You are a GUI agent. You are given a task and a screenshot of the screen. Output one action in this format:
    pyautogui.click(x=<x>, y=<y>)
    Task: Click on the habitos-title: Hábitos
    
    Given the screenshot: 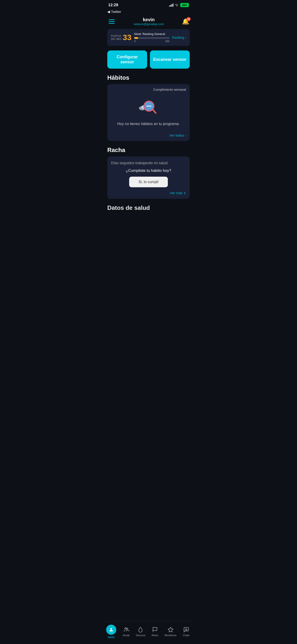 What is the action you would take?
    pyautogui.click(x=148, y=79)
    